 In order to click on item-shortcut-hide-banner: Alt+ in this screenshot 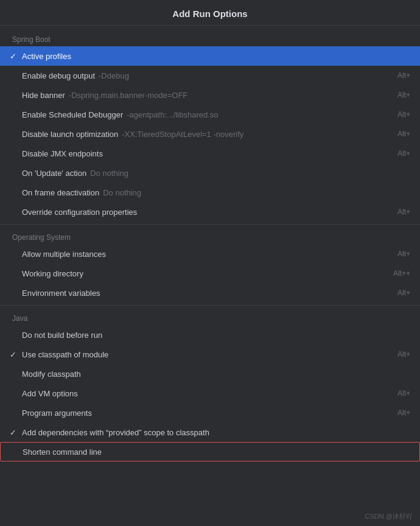, I will do `click(398, 95)`.